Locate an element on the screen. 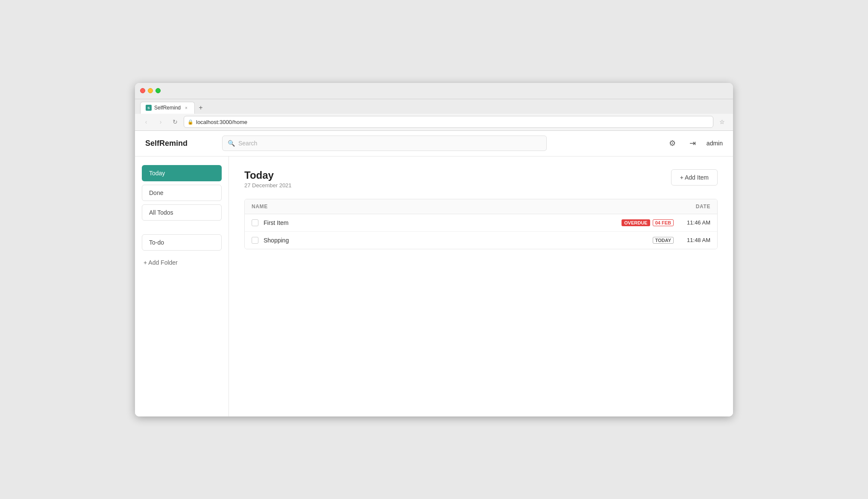  page-title-group: Today 27 December 2021 is located at coordinates (268, 179).